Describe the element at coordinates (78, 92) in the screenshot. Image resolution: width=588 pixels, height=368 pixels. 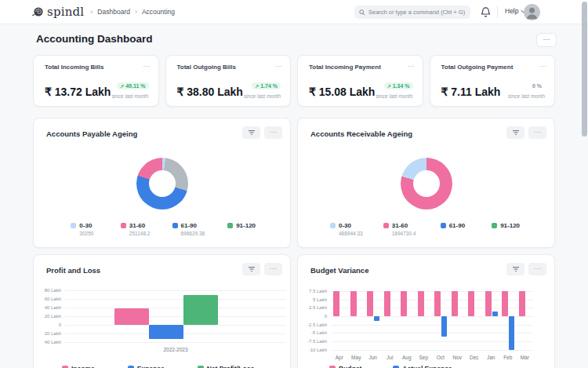
I see `stat-card-value: ₹ 13.72 Lakh` at that location.